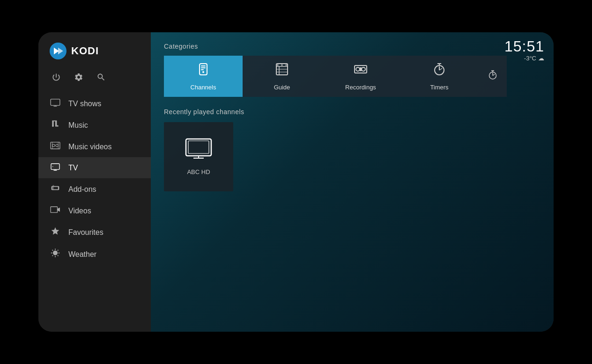 The width and height of the screenshot is (592, 364). What do you see at coordinates (95, 179) in the screenshot?
I see `sidebar-nav: TV shows Music` at bounding box center [95, 179].